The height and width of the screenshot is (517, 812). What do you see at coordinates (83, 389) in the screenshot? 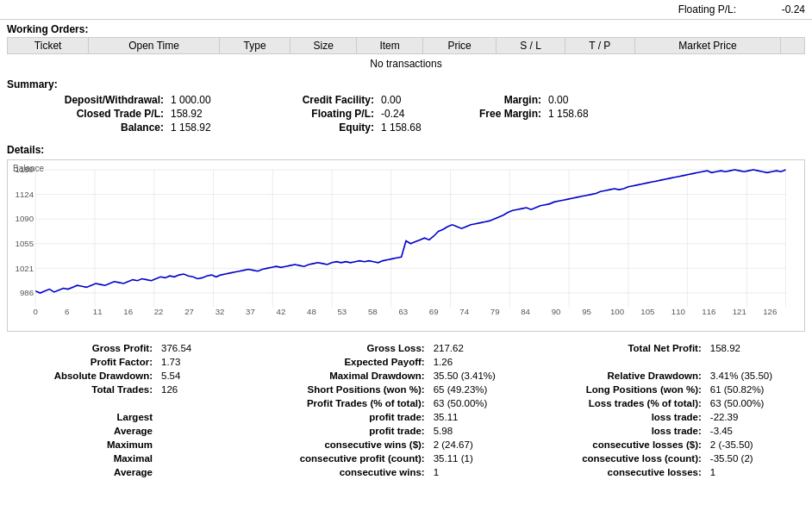
I see `total-trades-label: Total Trades:` at bounding box center [83, 389].